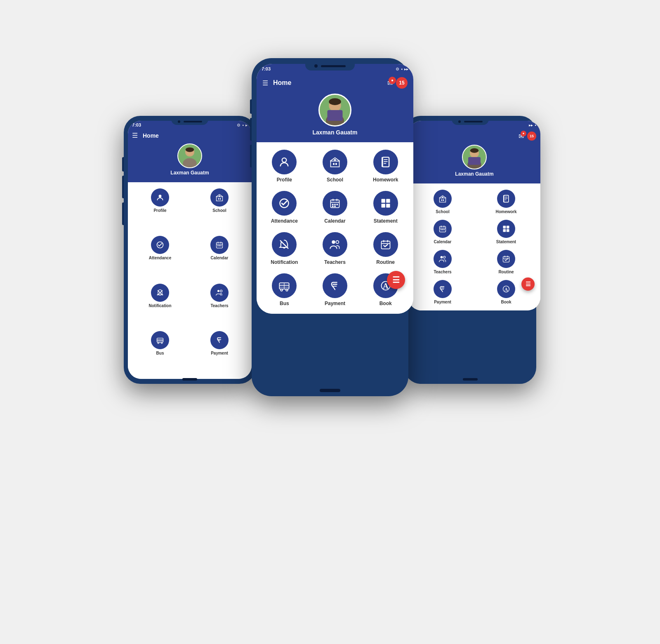  Describe the element at coordinates (385, 207) in the screenshot. I see `menu-item-statement-center: Statement` at that location.